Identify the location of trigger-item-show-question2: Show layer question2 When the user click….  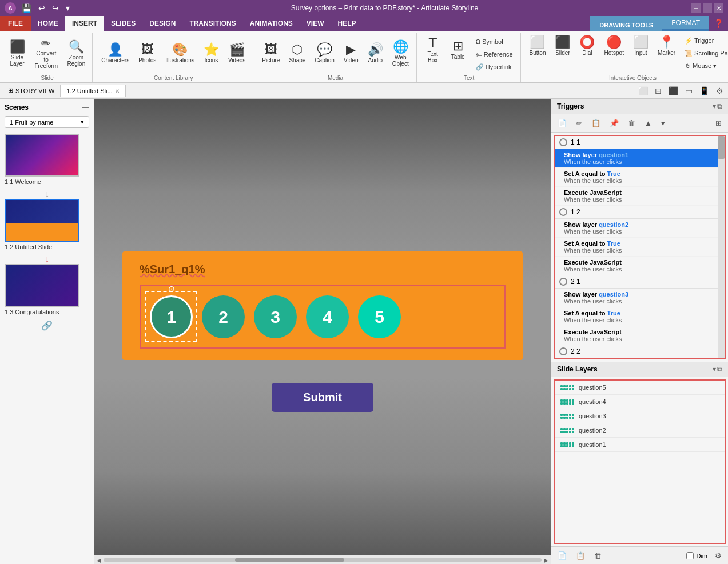
(636, 229).